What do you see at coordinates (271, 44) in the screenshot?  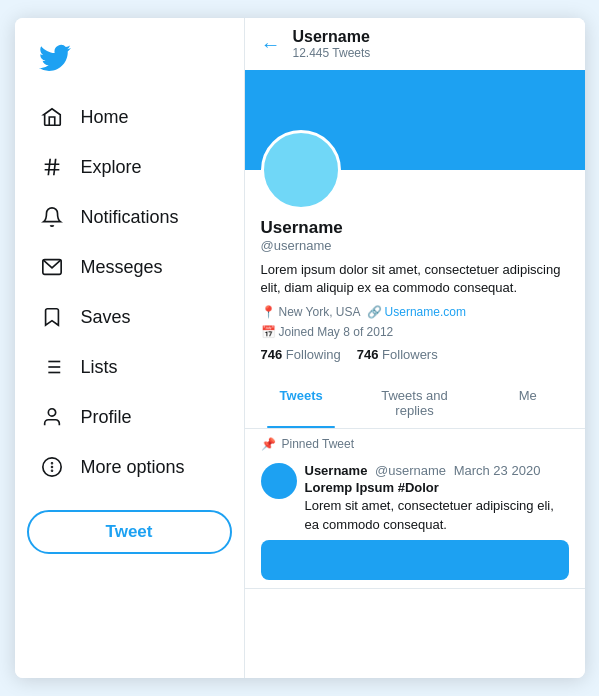 I see `back-button: ←` at bounding box center [271, 44].